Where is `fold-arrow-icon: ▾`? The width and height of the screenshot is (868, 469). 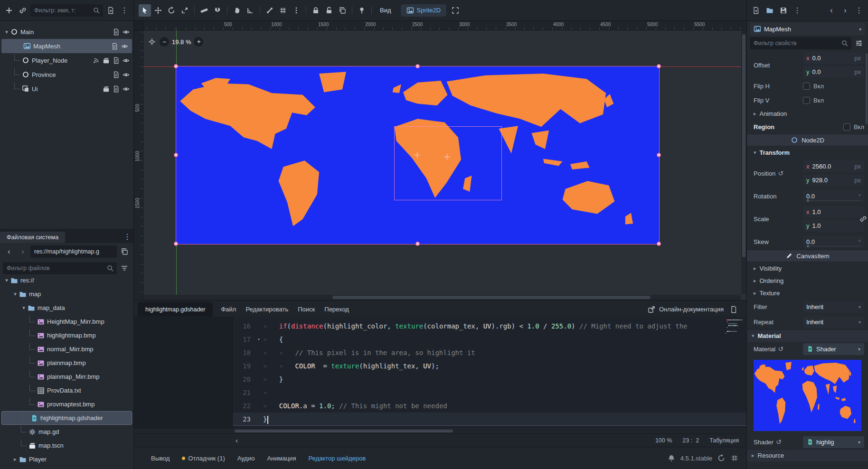
fold-arrow-icon: ▾ is located at coordinates (259, 339).